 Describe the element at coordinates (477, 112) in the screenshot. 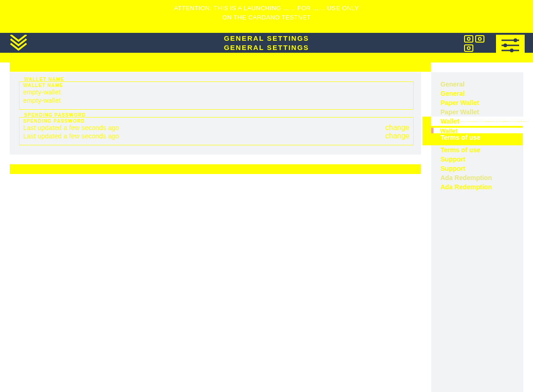

I see `sidebar-item-paperwallet-2: Paper Wallet` at that location.